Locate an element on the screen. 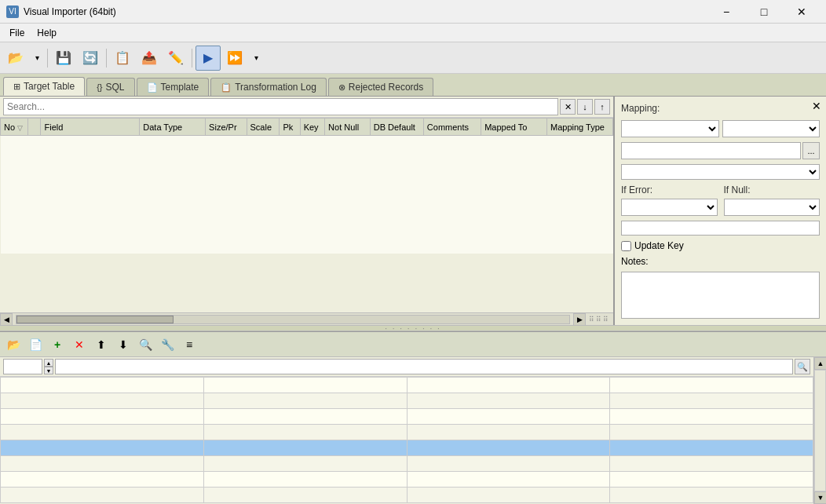  lower-props-button: 🔧 is located at coordinates (167, 345).